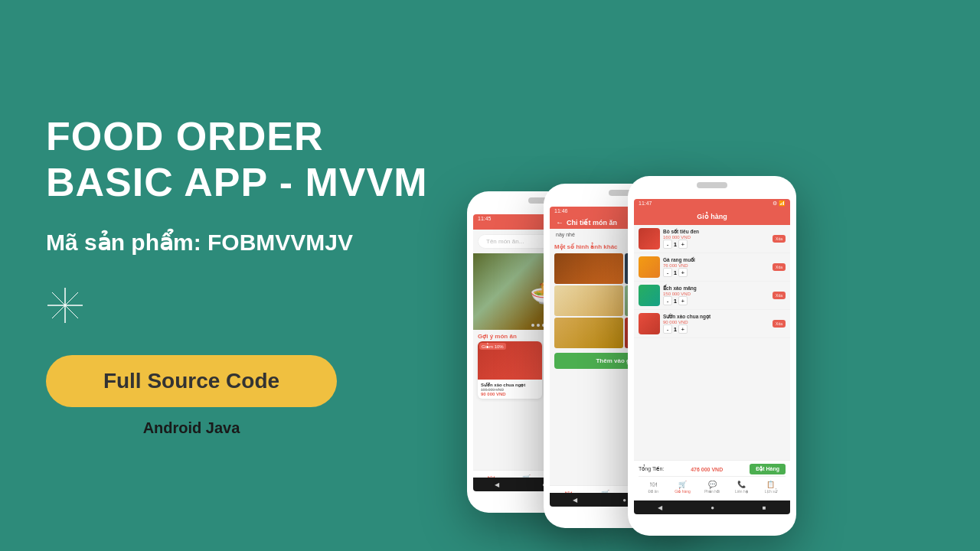 This screenshot has height=551, width=980. I want to click on cta-button: Full Source Code, so click(191, 381).